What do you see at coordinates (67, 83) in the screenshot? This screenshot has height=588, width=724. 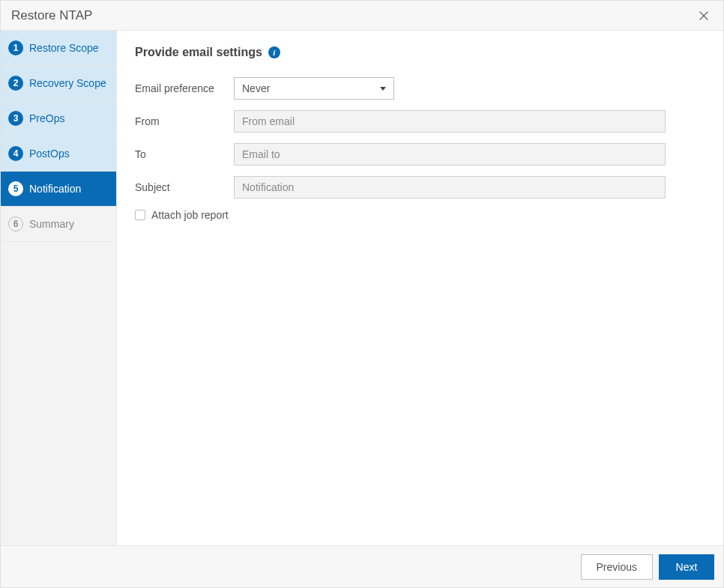 I see `step-label: Recovery Scope` at bounding box center [67, 83].